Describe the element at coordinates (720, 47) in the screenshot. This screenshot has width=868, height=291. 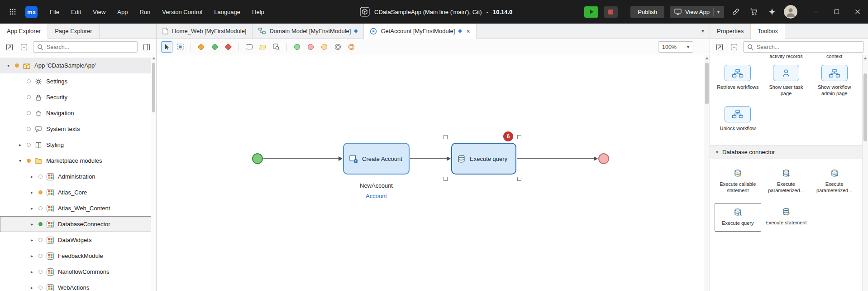
I see `locate-document-button` at that location.